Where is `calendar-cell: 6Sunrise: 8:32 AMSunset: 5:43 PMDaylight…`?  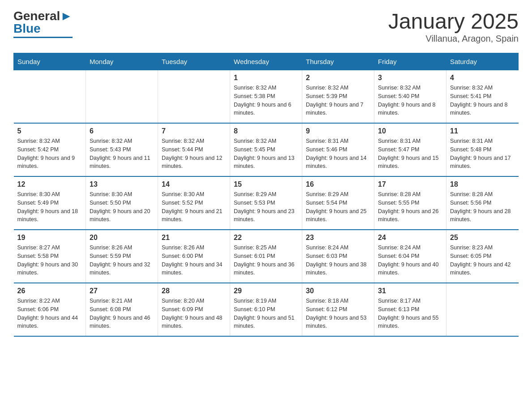
calendar-cell: 6Sunrise: 8:32 AMSunset: 5:43 PMDaylight… is located at coordinates (122, 150).